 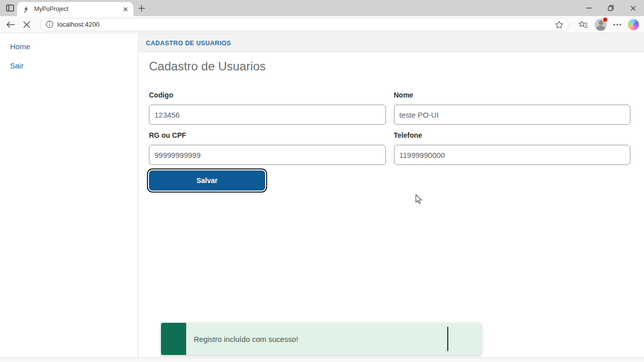 I want to click on tab-title: MyPoProject, so click(x=77, y=9).